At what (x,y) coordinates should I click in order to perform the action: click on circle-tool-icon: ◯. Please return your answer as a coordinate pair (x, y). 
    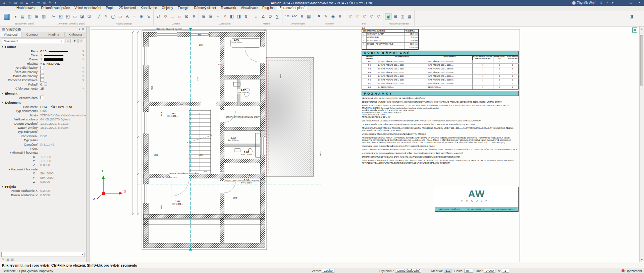
    Looking at the image, I should click on (113, 16).